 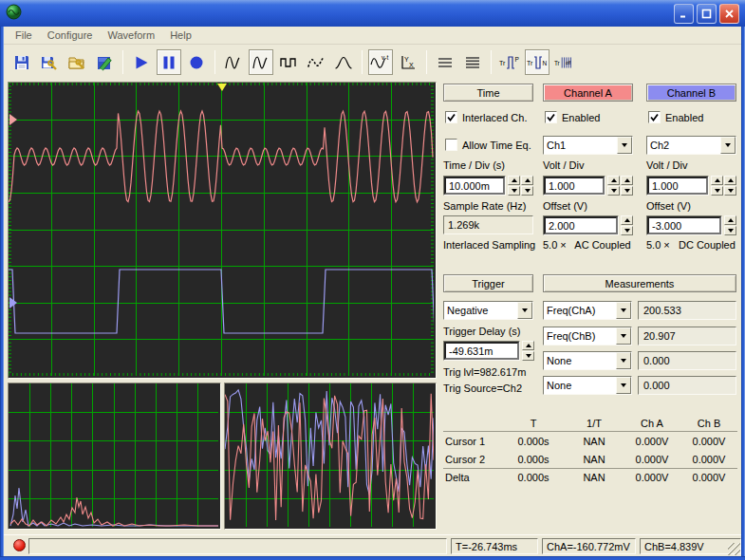 What do you see at coordinates (427, 63) in the screenshot?
I see `toolbar-separator` at bounding box center [427, 63].